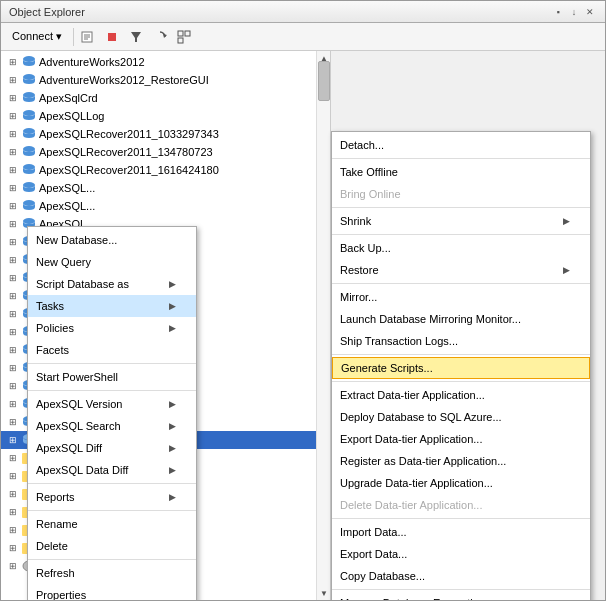  I want to click on connect-button: Connect ▾, so click(37, 37).